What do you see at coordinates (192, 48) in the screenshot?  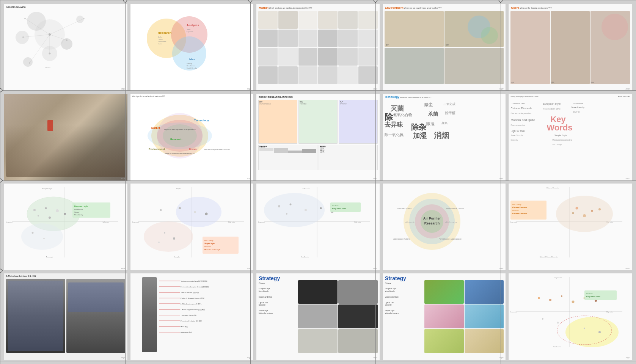 I see `slide-2: Research Market Product Environment User…` at bounding box center [192, 48].